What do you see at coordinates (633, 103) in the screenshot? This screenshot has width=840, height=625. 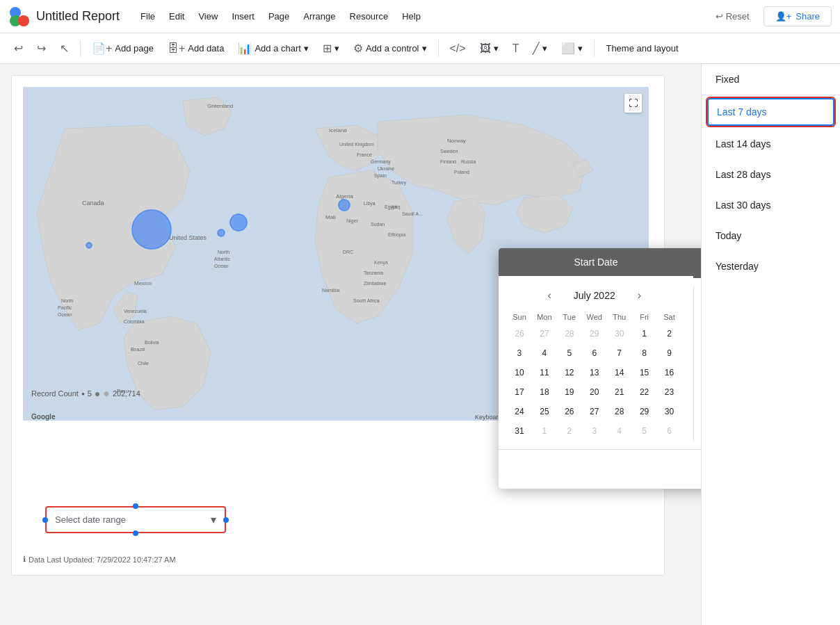 I see `map-expand-button: ⛶` at bounding box center [633, 103].